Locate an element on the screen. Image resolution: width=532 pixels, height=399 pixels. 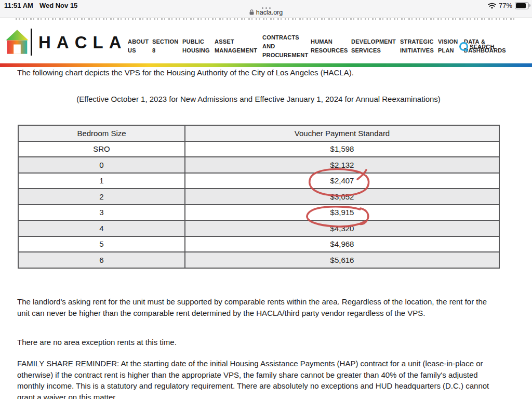
vps-cell: $5,616 is located at coordinates (342, 260).